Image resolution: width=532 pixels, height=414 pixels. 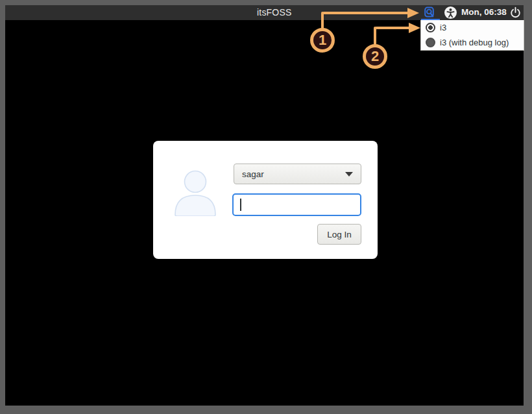 I want to click on clock-label: Mon, 06:38, so click(x=484, y=12).